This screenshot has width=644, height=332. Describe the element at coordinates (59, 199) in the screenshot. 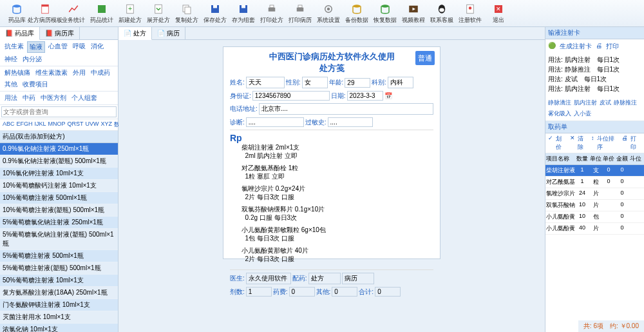

I see `drug-item: 10%葡萄糖注射液 500ml×1瓶` at that location.